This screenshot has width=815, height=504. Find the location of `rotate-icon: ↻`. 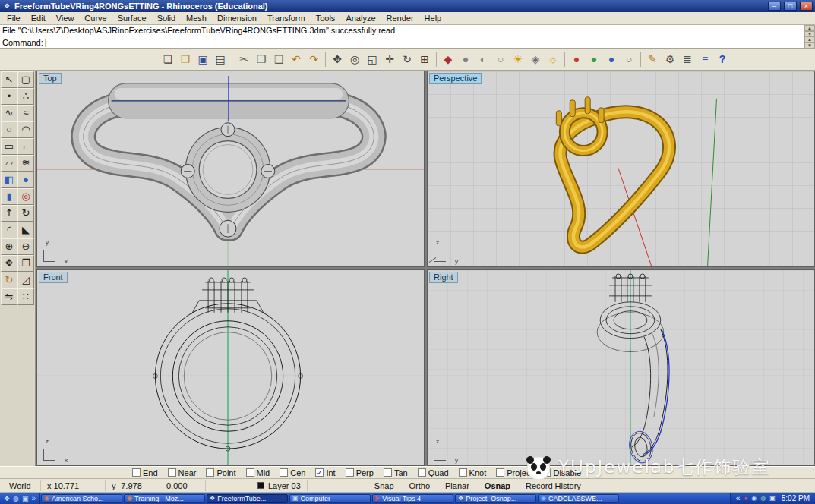

rotate-icon: ↻ is located at coordinates (9, 280).